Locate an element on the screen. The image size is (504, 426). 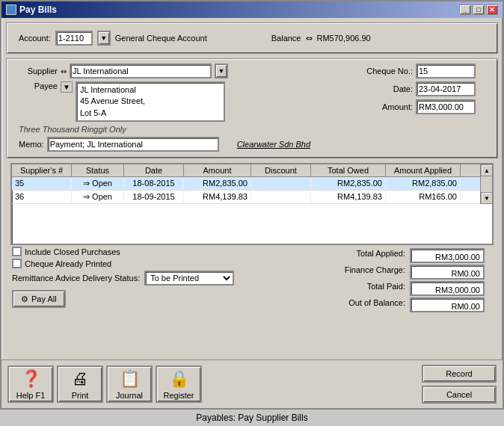
app-icon is located at coordinates (11, 10).